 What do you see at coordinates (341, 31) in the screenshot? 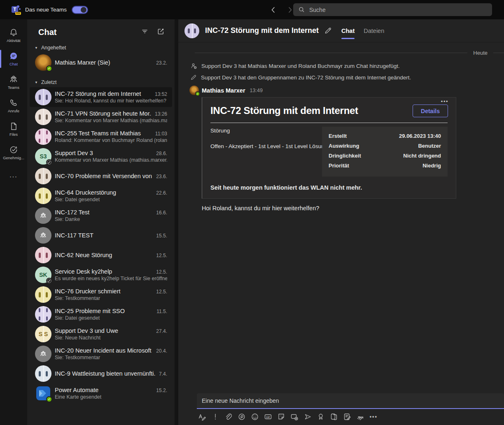
I see `conversation-header: INC-72 Störung mit dem Internet Chat Dat…` at bounding box center [341, 31].